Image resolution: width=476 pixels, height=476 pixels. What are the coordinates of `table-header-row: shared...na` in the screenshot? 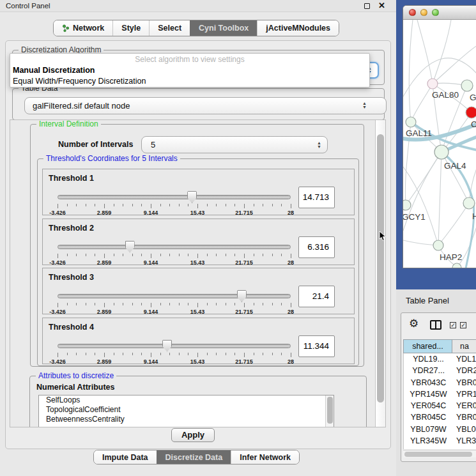 It's located at (440, 346).